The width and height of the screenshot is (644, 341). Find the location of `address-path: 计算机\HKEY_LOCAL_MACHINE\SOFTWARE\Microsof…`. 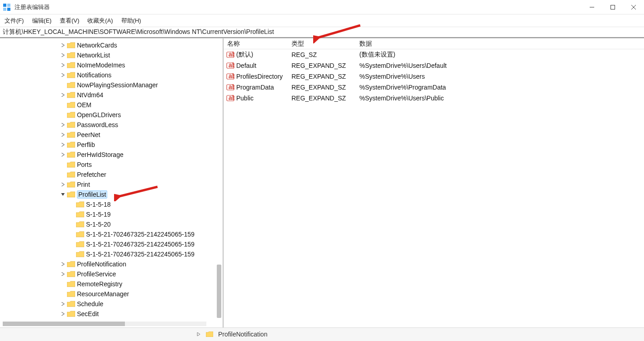

address-path: 计算机\HKEY_LOCAL_MACHINE\SOFTWARE\Microsof… is located at coordinates (138, 32).